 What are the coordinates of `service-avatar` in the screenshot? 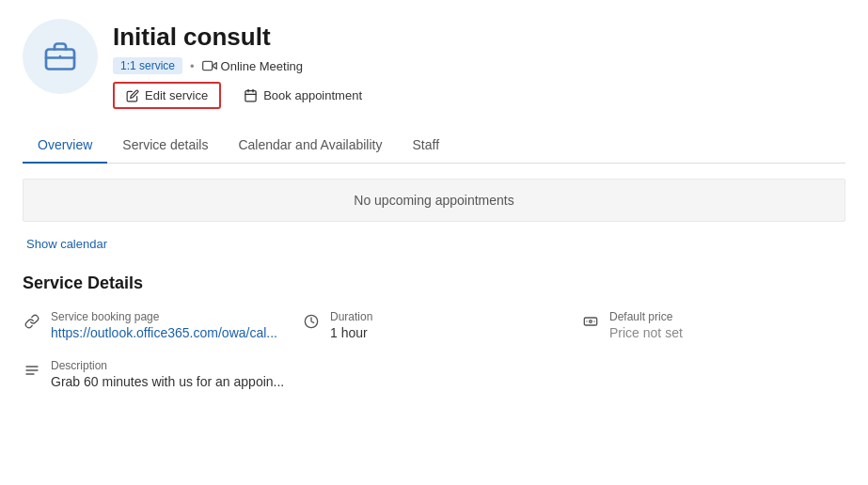 It's located at (60, 56).